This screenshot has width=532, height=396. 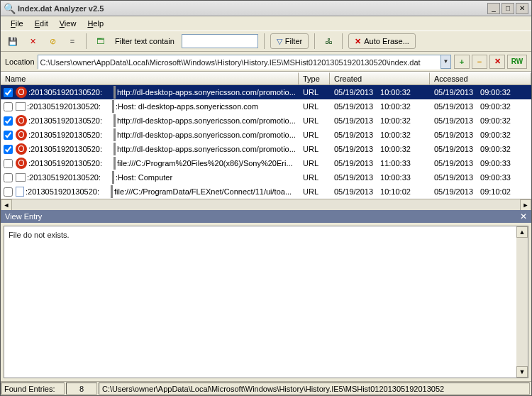 I want to click on view-entry-close: ✕, so click(x=523, y=216).